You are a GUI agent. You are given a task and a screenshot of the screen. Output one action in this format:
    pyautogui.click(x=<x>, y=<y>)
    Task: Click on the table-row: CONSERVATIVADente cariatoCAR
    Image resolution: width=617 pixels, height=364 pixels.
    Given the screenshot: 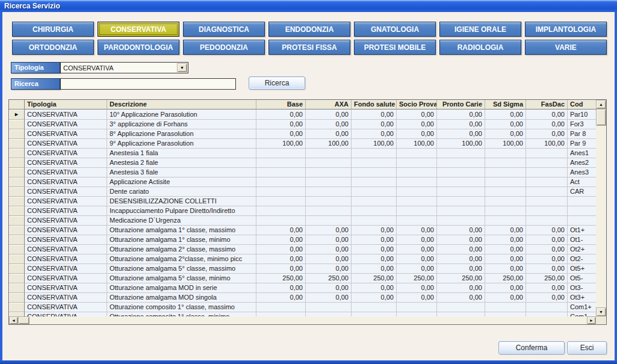 What is the action you would take?
    pyautogui.click(x=302, y=192)
    